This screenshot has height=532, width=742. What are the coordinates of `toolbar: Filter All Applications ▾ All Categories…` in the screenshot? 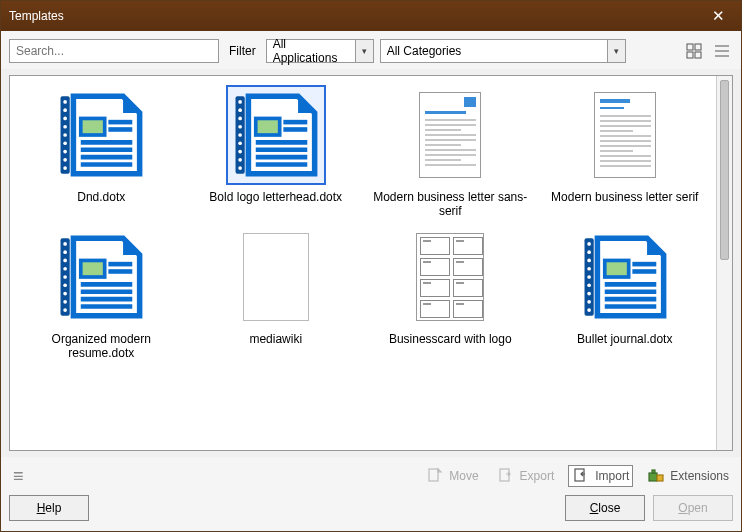 It's located at (371, 50).